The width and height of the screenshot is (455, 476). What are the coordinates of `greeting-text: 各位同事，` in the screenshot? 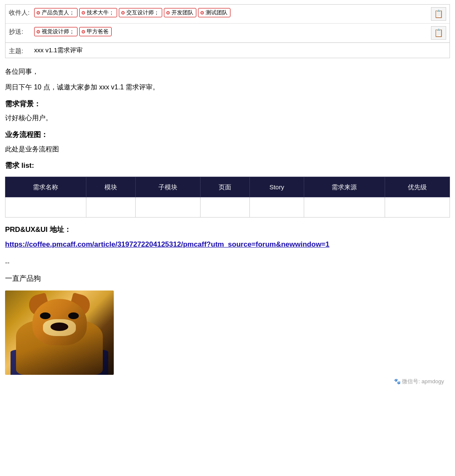 It's located at (228, 72).